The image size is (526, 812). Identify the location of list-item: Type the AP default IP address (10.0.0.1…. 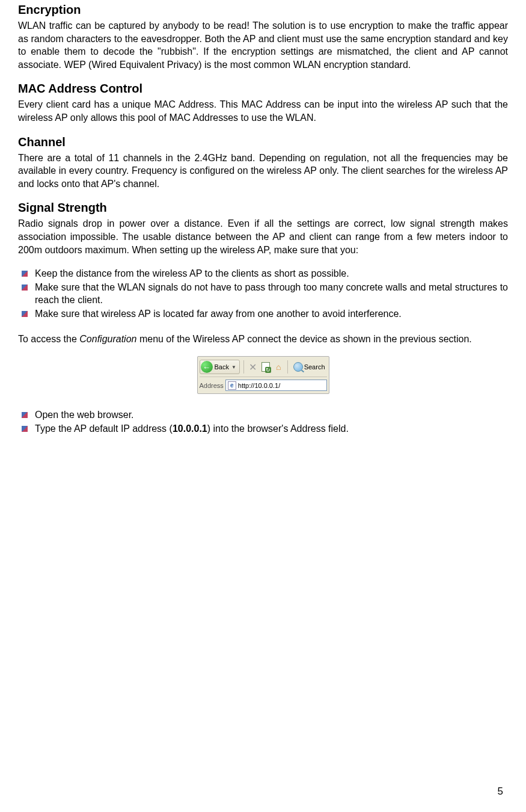
(272, 429).